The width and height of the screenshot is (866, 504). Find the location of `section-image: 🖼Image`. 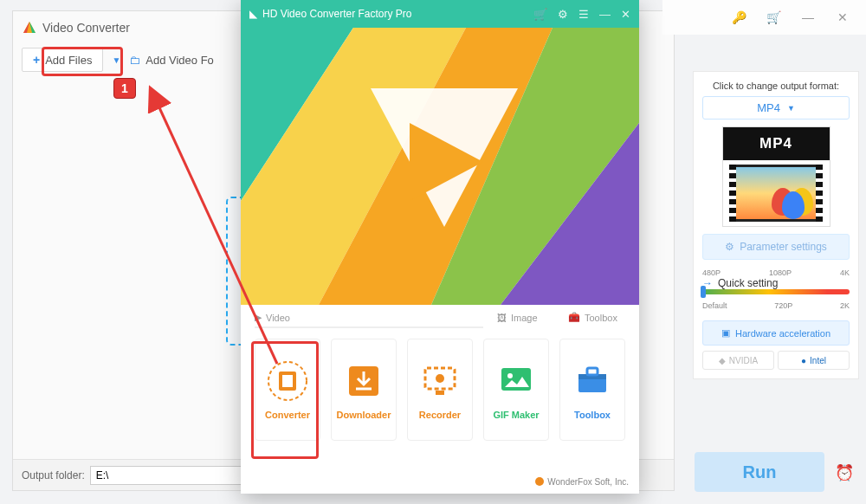

section-image: 🖼Image is located at coordinates (526, 320).